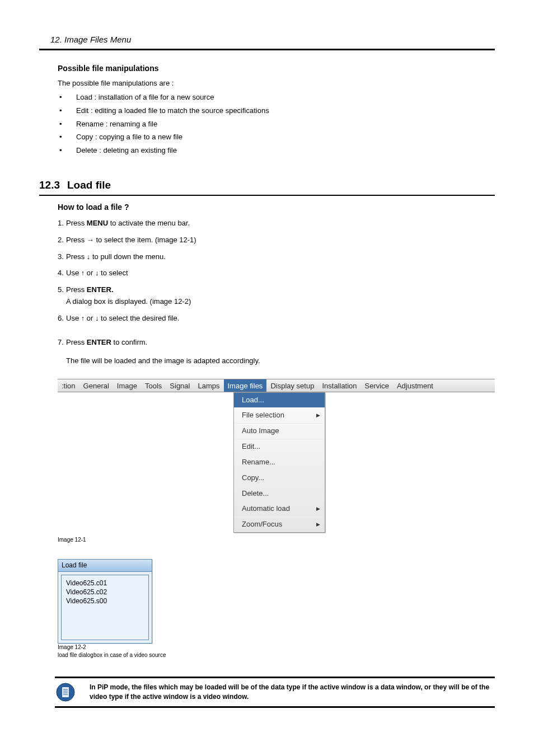  I want to click on manip-intro: The possible file manipulations are :, so click(267, 84).